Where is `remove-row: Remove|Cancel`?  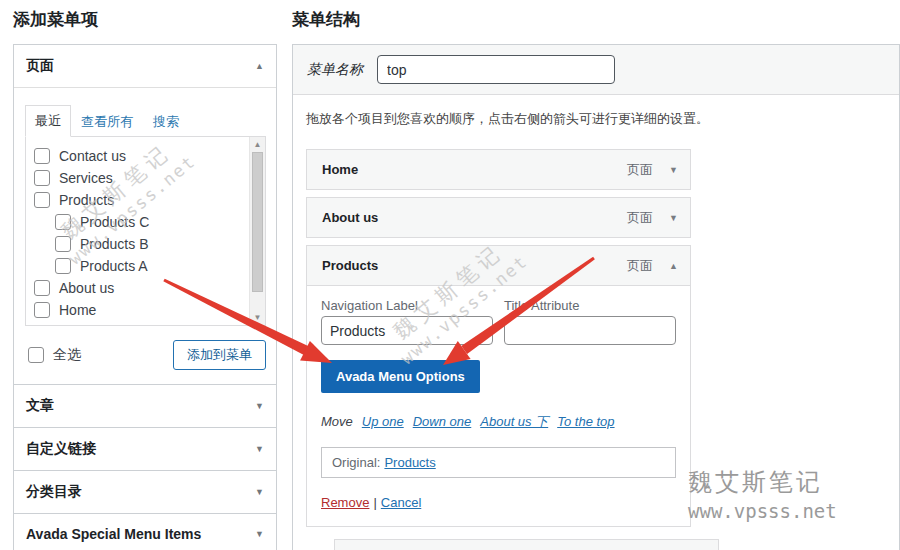
remove-row: Remove|Cancel is located at coordinates (498, 502).